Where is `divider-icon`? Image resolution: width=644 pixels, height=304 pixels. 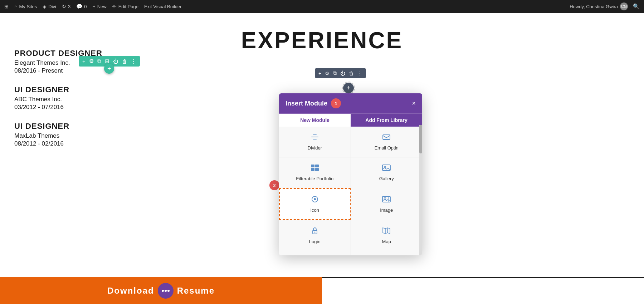 divider-icon is located at coordinates (315, 138).